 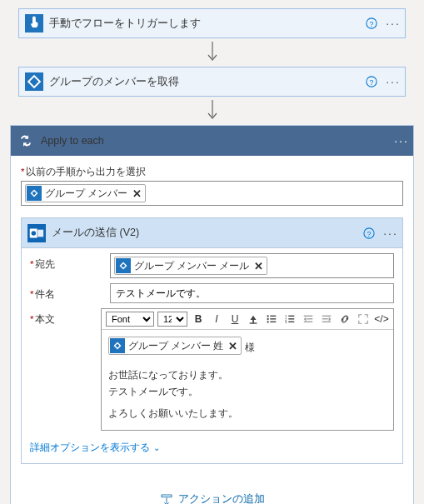 I want to click on indent-button, so click(x=327, y=319).